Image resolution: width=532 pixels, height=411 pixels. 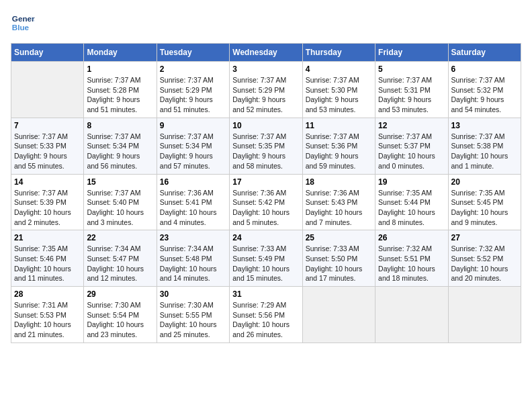 What do you see at coordinates (339, 202) in the screenshot?
I see `calendar-cell: 18Sunrise: 7:36 AM Sunset: 5:43 PM Dayli…` at bounding box center [339, 202].